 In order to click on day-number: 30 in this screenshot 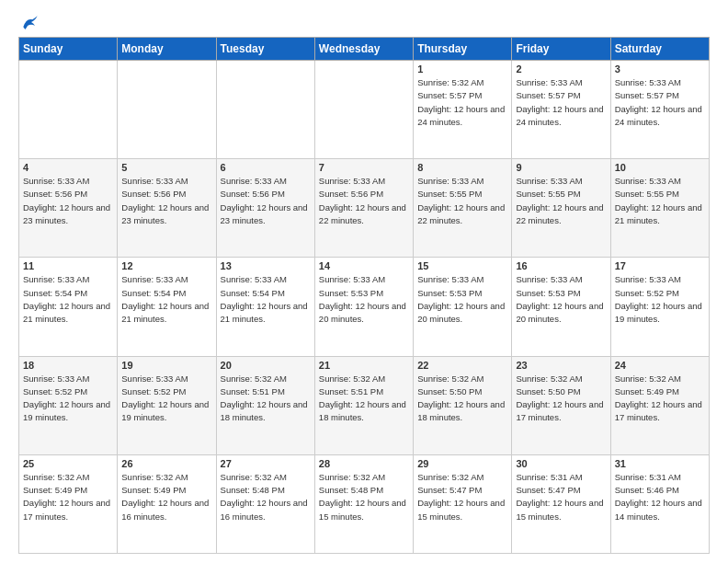, I will do `click(561, 464)`.